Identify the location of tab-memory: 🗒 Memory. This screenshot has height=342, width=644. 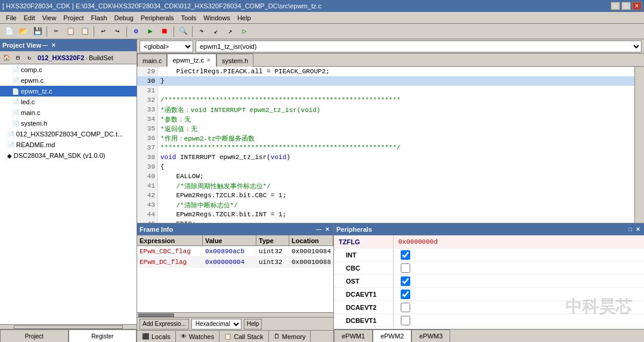
(290, 336).